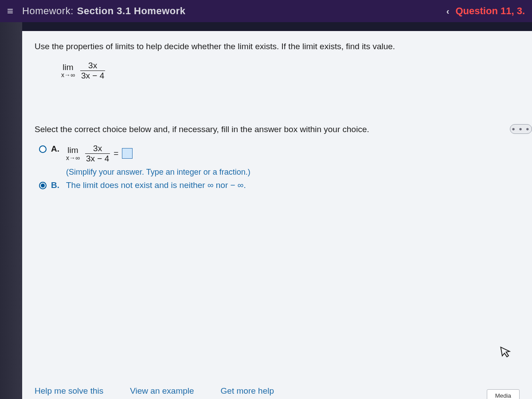  What do you see at coordinates (266, 11) in the screenshot?
I see `top-bar: ≡ Homework: Section 3.1 Homework ‹ Quest…` at bounding box center [266, 11].